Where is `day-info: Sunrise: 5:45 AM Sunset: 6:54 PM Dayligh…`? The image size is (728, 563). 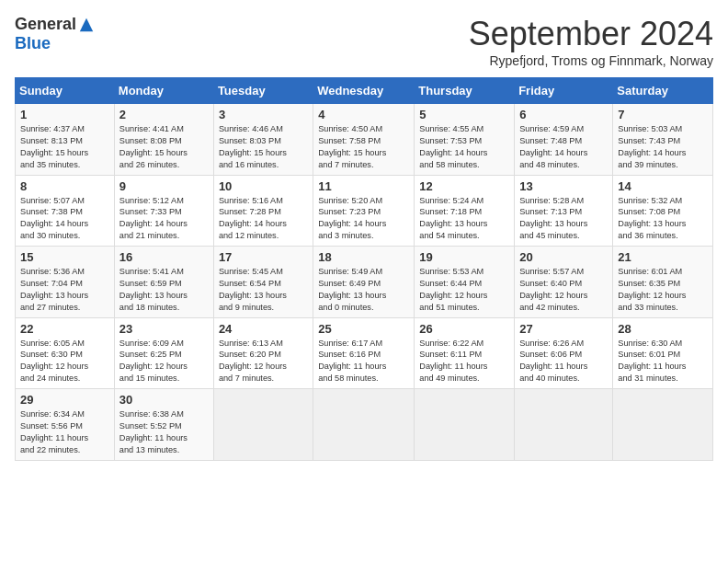
day-info: Sunrise: 5:45 AM Sunset: 6:54 PM Dayligh… is located at coordinates (263, 290).